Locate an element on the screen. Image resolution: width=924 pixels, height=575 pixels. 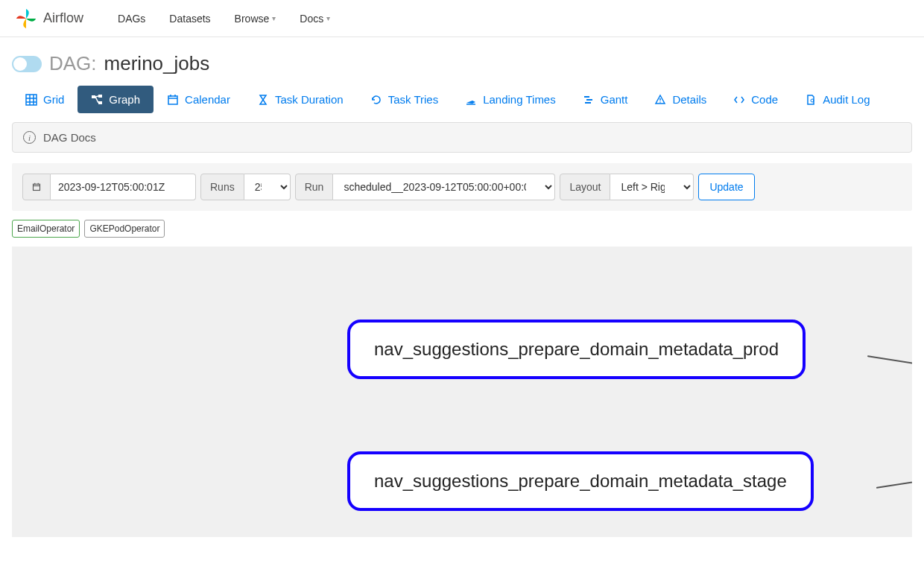
dag-label: DAG: is located at coordinates (73, 64).